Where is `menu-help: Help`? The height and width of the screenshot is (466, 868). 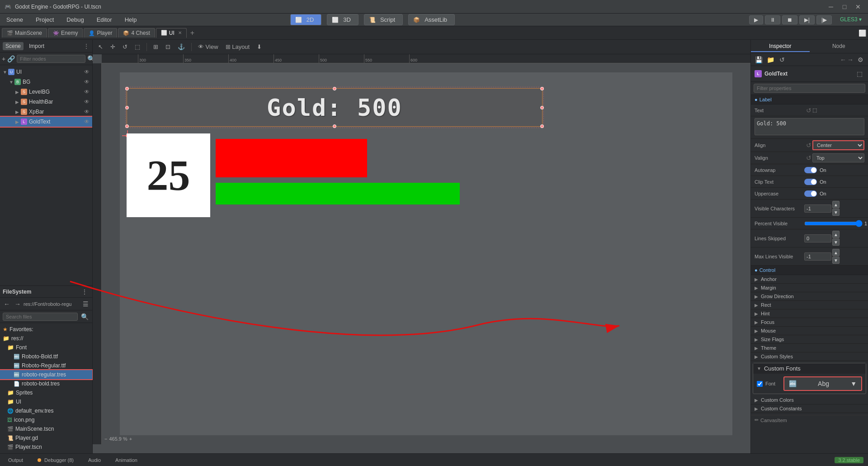
menu-help: Help is located at coordinates (131, 20).